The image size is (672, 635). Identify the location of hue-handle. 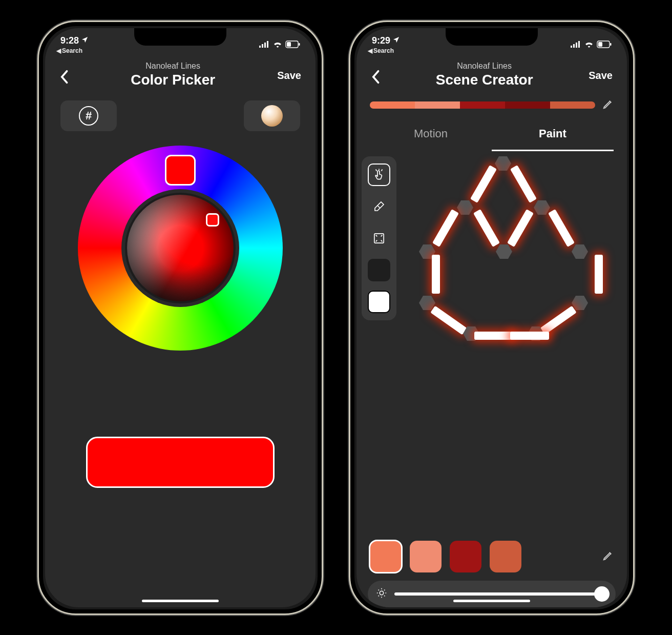
(180, 170).